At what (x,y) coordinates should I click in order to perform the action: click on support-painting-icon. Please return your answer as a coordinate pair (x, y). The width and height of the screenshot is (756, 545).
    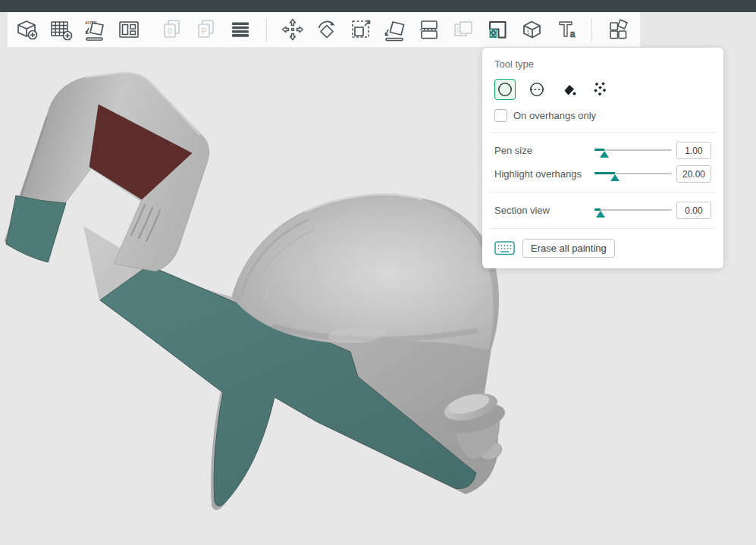
    Looking at the image, I should click on (497, 30).